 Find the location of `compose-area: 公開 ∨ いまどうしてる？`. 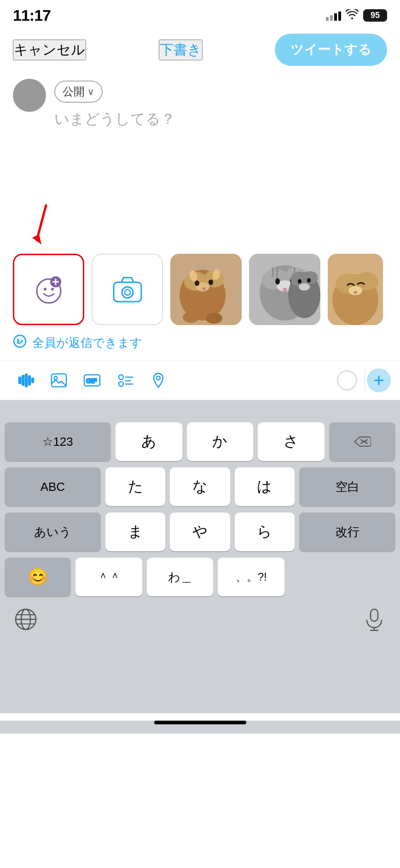

compose-area: 公開 ∨ いまどうしてる？ is located at coordinates (200, 101).